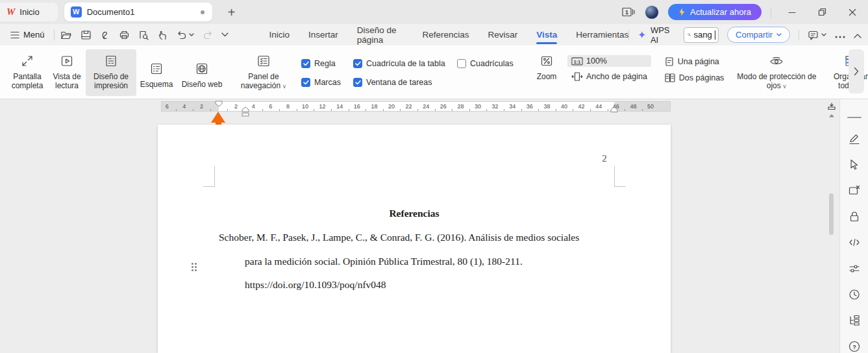  Describe the element at coordinates (358, 82) in the screenshot. I see `checkbox-on-icon` at that location.